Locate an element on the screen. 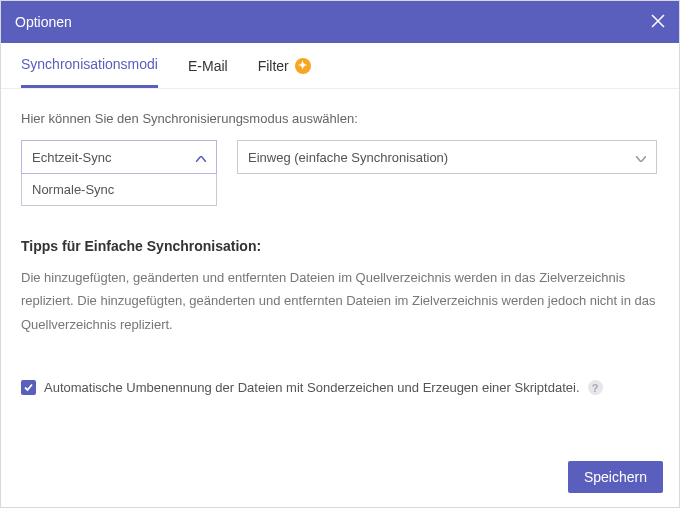  tab-label: Synchronisationsmodi is located at coordinates (90, 64).